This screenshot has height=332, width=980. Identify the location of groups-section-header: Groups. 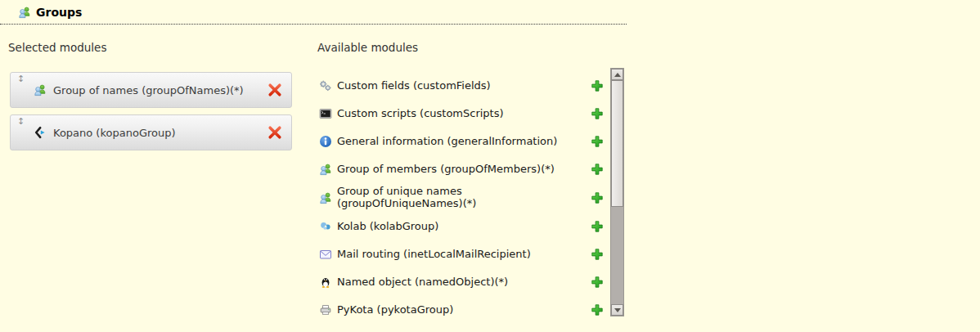
(313, 12).